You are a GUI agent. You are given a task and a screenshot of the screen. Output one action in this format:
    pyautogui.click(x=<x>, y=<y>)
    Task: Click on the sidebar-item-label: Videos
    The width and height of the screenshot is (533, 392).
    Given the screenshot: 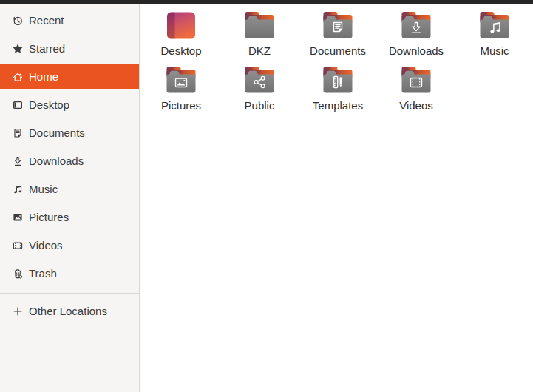 What is the action you would take?
    pyautogui.click(x=46, y=246)
    